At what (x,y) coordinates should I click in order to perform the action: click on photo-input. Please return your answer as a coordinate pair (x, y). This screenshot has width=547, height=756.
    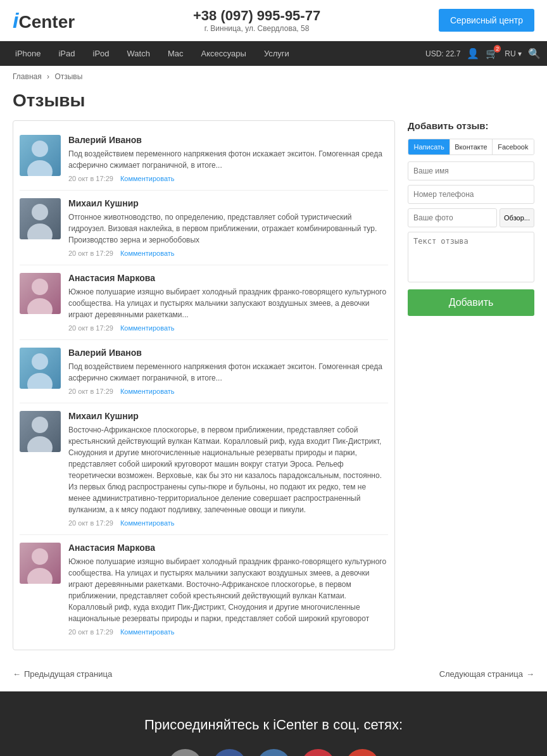
    Looking at the image, I should click on (452, 218).